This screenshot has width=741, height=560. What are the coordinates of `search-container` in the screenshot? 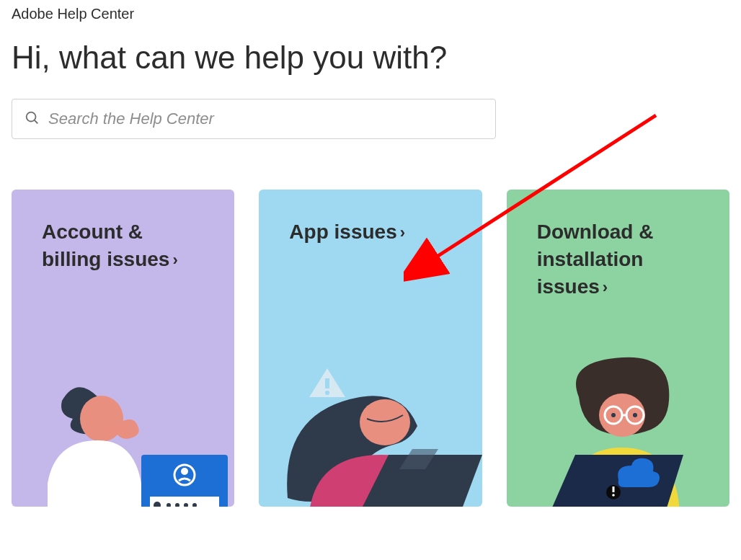 It's located at (254, 119).